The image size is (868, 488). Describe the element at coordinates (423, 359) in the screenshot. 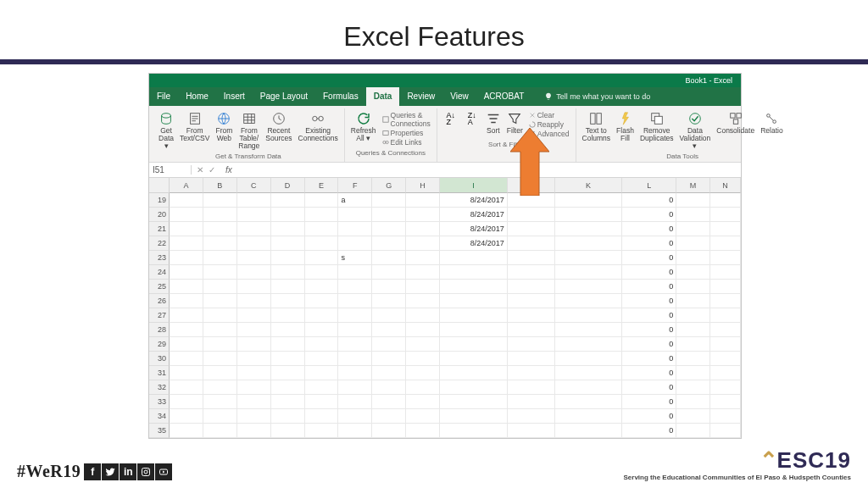

I see `cell-H30` at that location.